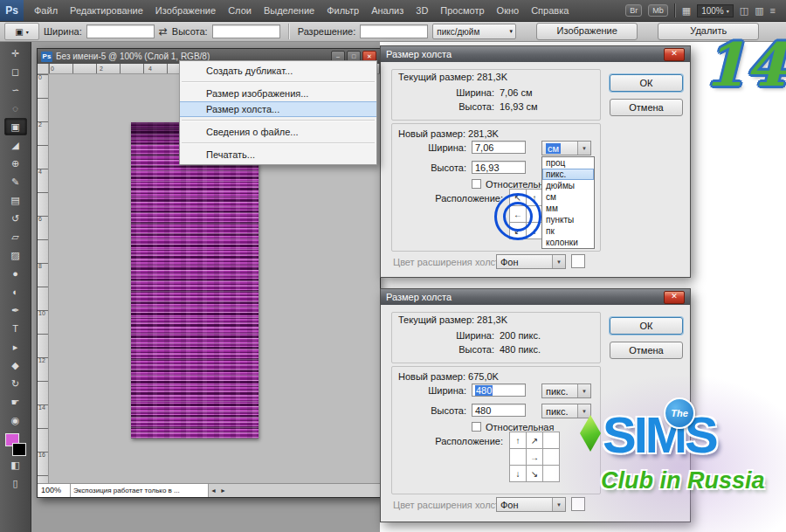  What do you see at coordinates (531, 262) in the screenshot?
I see `canvas-extension-color-select: Фон ▼` at bounding box center [531, 262].